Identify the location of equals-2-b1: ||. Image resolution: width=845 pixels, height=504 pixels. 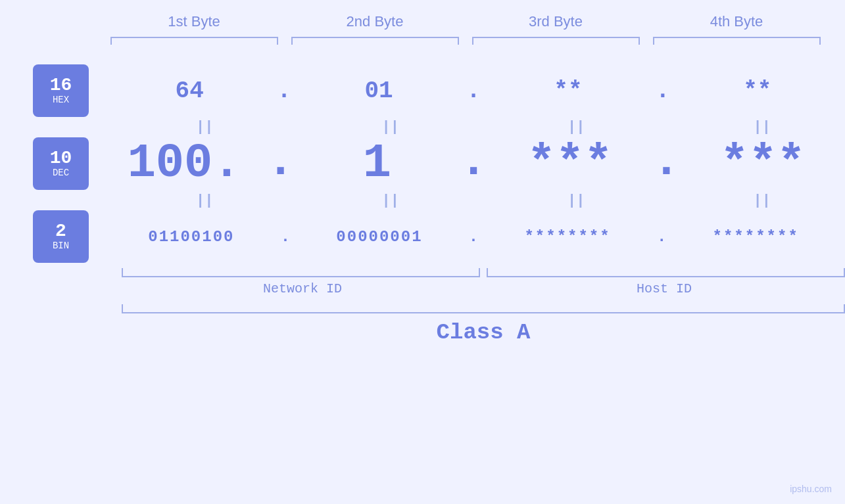
(205, 201).